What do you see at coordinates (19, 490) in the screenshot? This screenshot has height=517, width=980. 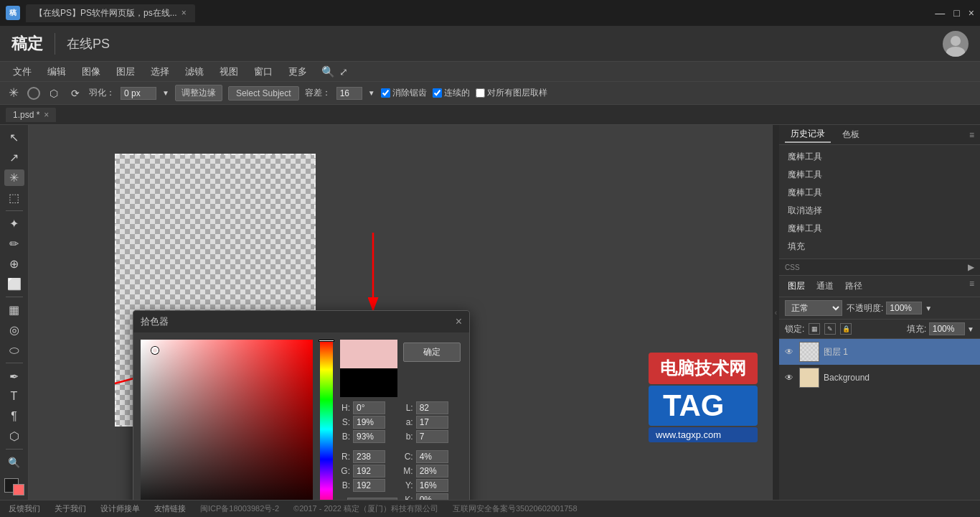 I see `background-color` at bounding box center [19, 490].